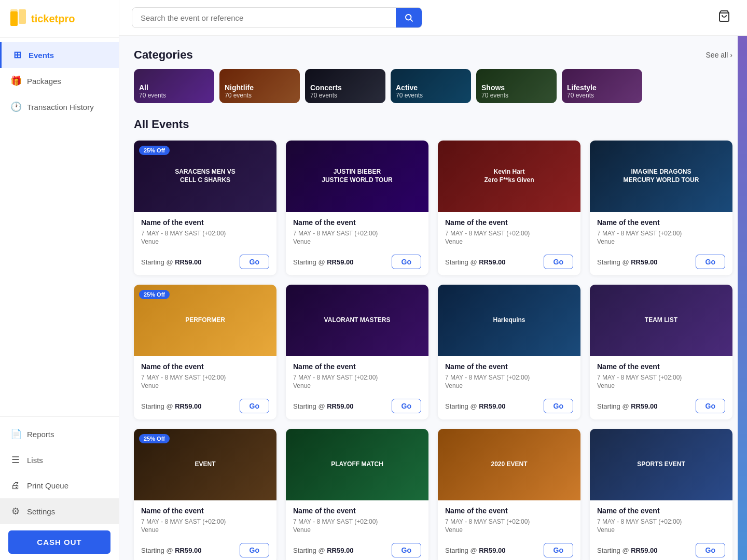  What do you see at coordinates (16, 485) in the screenshot?
I see `print-icon: 🖨` at bounding box center [16, 485].